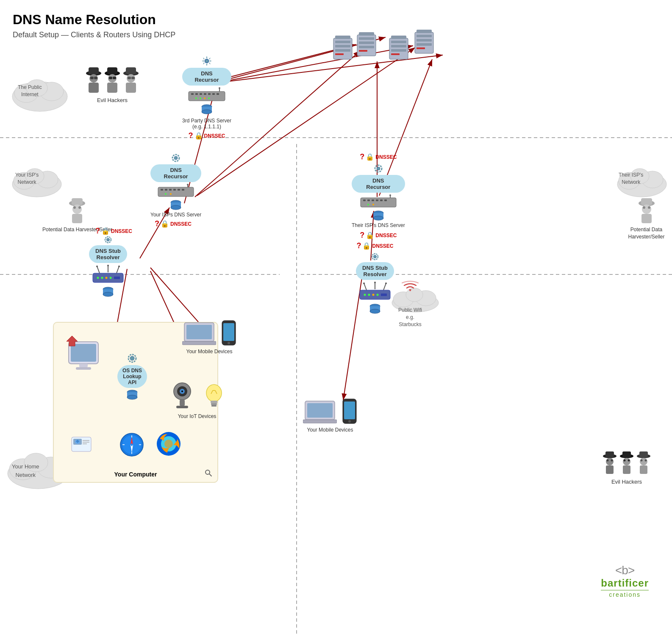  I want to click on your-mobile-devices-right: Your Mobile Devices, so click(330, 415).